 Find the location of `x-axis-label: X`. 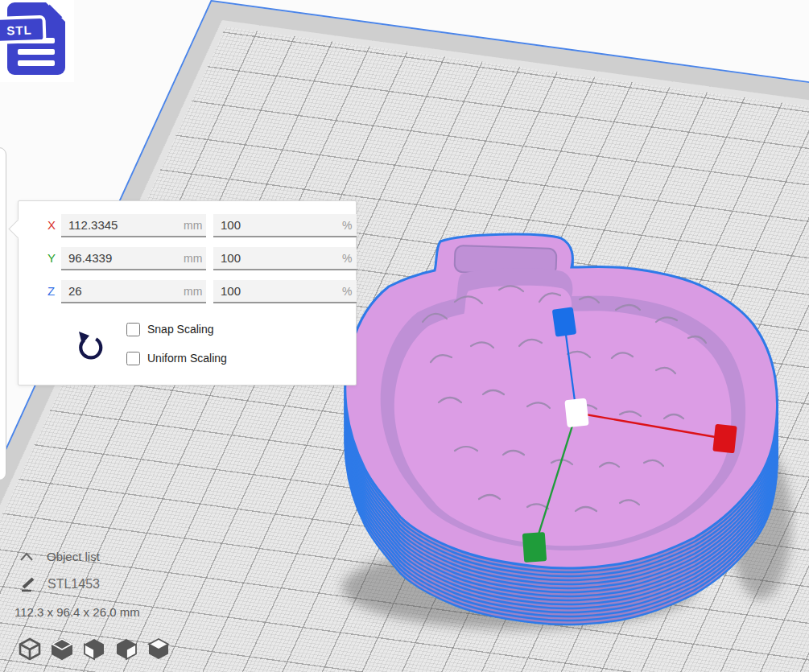

x-axis-label: X is located at coordinates (52, 225).